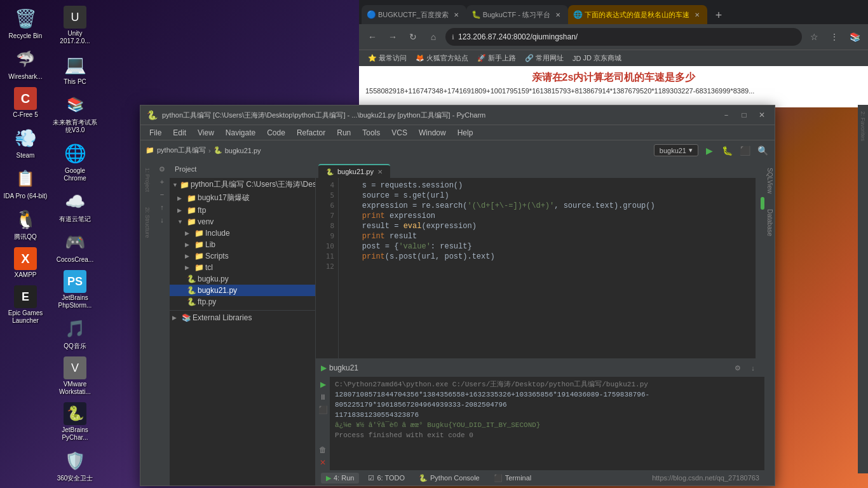 The height and width of the screenshot is (488, 868). I want to click on desktop-icon-qqmusic: 🎵 QQ音乐, so click(75, 333).